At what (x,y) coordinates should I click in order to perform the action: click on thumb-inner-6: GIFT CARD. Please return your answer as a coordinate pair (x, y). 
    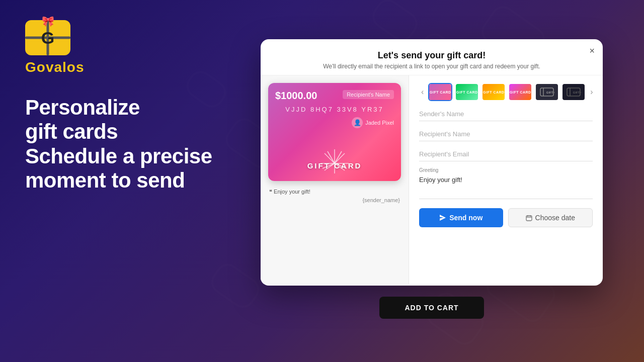
    Looking at the image, I should click on (574, 92).